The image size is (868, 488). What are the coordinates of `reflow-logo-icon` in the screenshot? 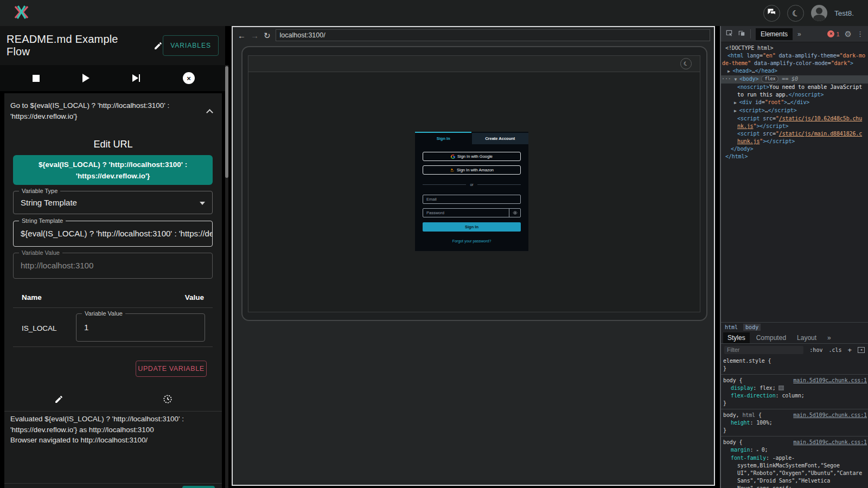 It's located at (22, 13).